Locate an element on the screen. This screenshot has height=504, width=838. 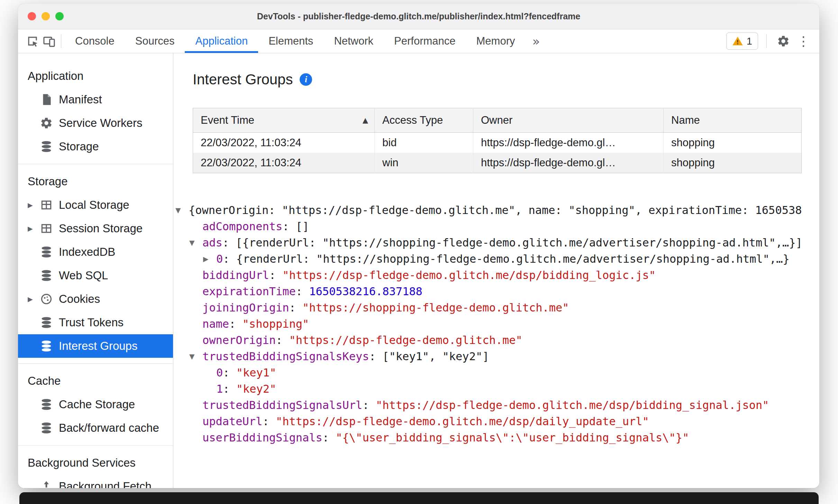
tree-line: biddingUrl: "https://dsp-fledge-demo.gli… is located at coordinates (496, 275).